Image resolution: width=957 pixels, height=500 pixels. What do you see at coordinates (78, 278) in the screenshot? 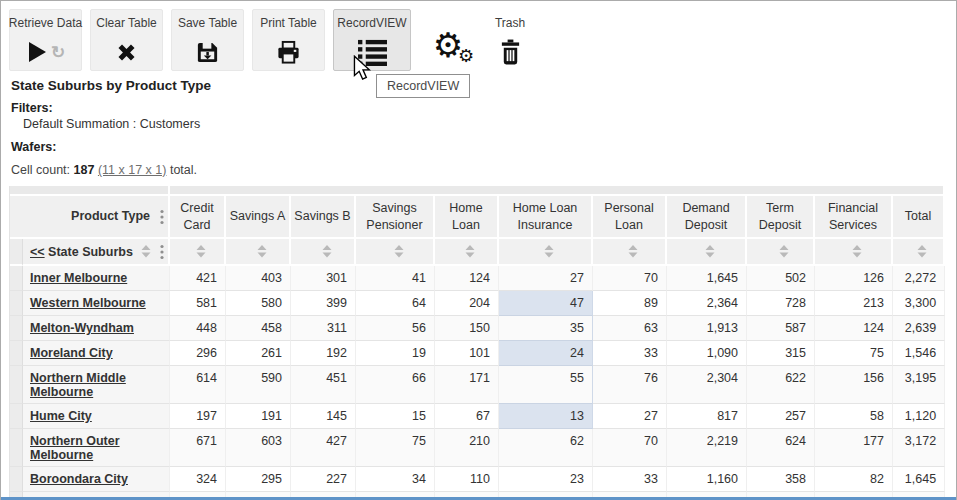
I see `row-label-link: Inner Melbourne` at bounding box center [78, 278].